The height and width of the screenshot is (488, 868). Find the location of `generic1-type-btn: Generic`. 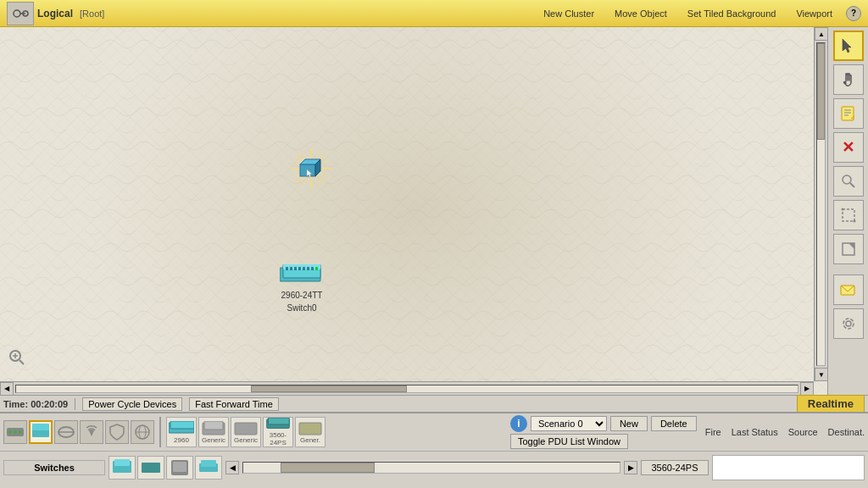

generic1-type-btn: Generic is located at coordinates (214, 432).